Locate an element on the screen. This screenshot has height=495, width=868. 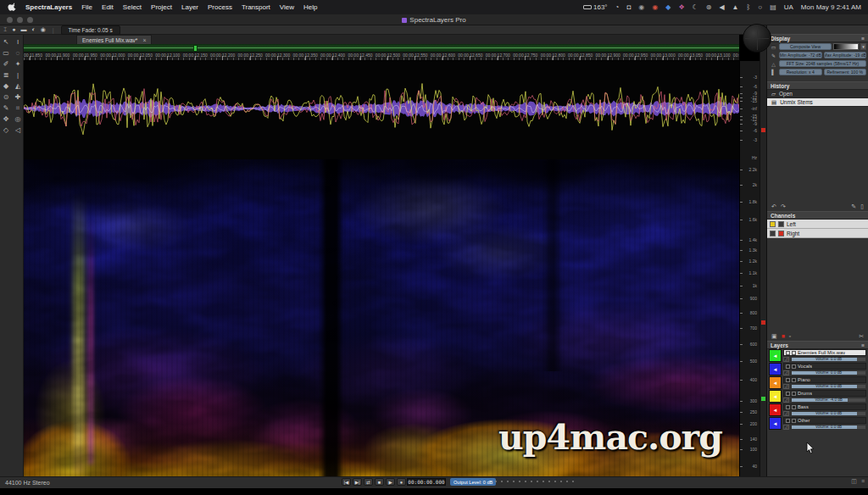
menu-select: Select is located at coordinates (132, 7).